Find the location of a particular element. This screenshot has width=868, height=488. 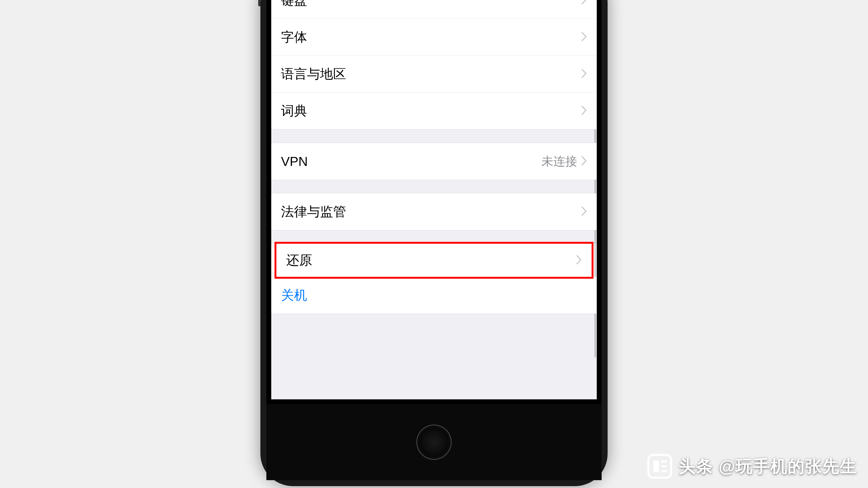

label-legal: 法律与监管 is located at coordinates (431, 212).